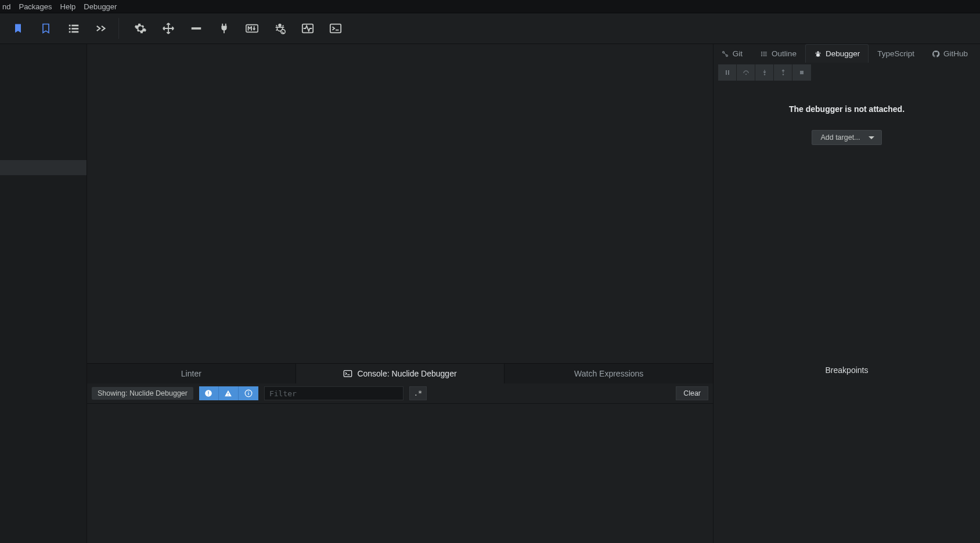 The image size is (980, 543). What do you see at coordinates (140, 28) in the screenshot?
I see `gear-icon` at bounding box center [140, 28].